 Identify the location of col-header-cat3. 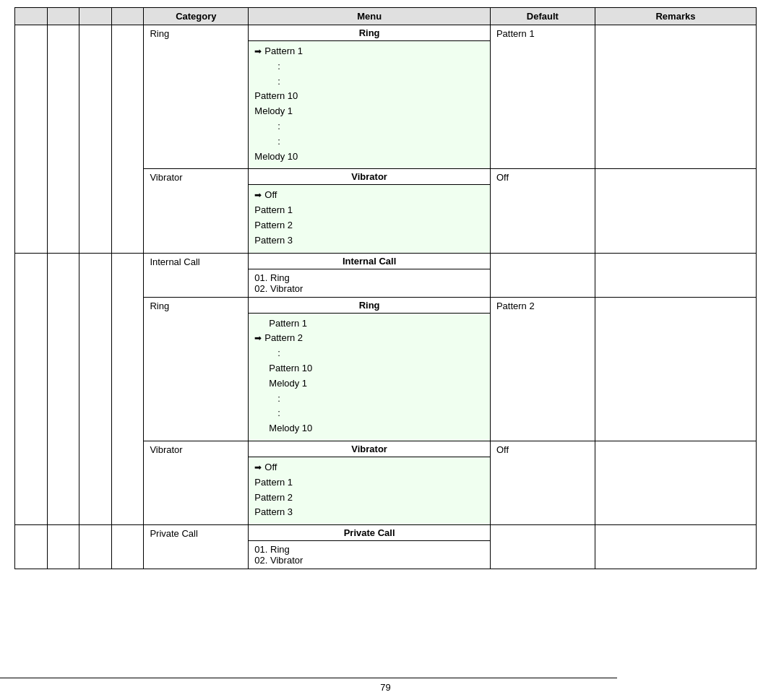
(95, 17).